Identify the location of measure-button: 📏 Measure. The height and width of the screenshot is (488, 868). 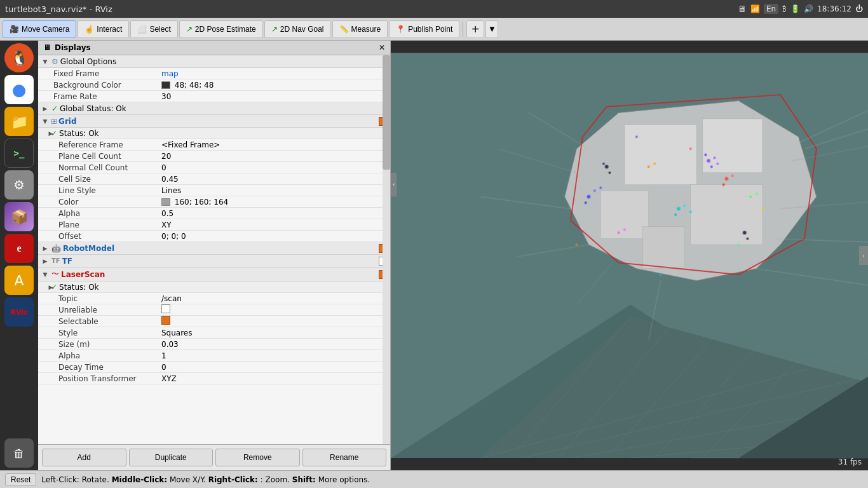
(360, 29).